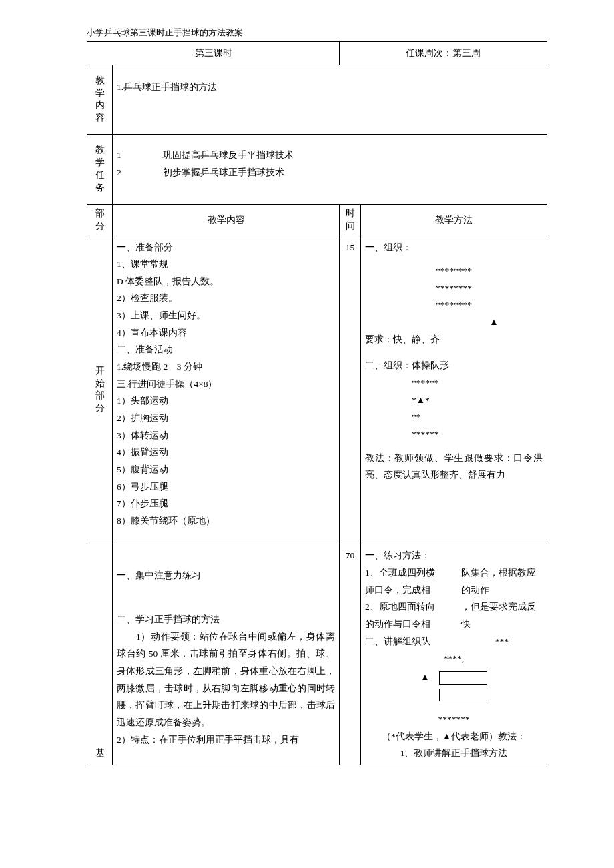 The image size is (614, 868). I want to click on teaching-task-value: 1 .巩固提高乒乓球反手平挡球技术 2 .初步掌握乒乓球正手挡球技术, so click(330, 169).